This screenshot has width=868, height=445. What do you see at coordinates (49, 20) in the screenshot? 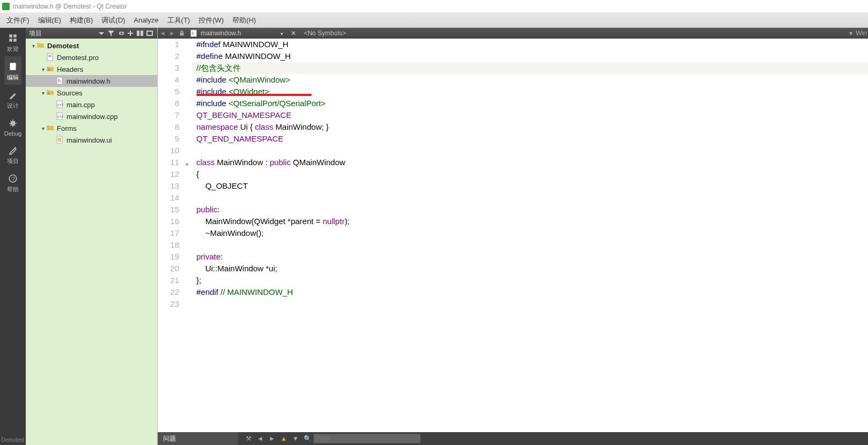
I see `menu-item: 编辑(E)` at bounding box center [49, 20].